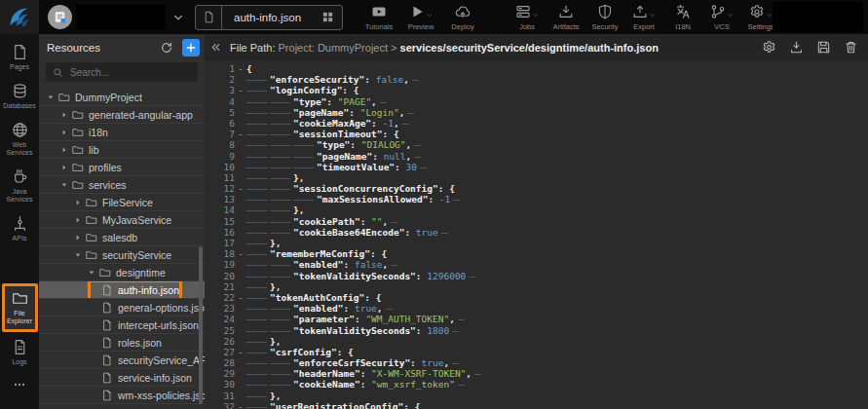 The height and width of the screenshot is (409, 868). What do you see at coordinates (122, 255) in the screenshot?
I see `tree-item-securityservice: securityService` at bounding box center [122, 255].